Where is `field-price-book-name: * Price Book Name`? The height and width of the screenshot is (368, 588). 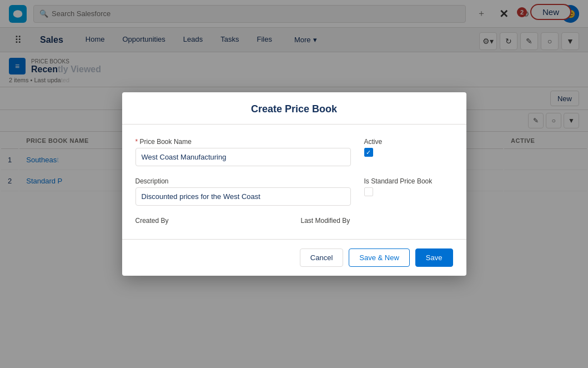
field-price-book-name: * Price Book Name is located at coordinates (243, 152).